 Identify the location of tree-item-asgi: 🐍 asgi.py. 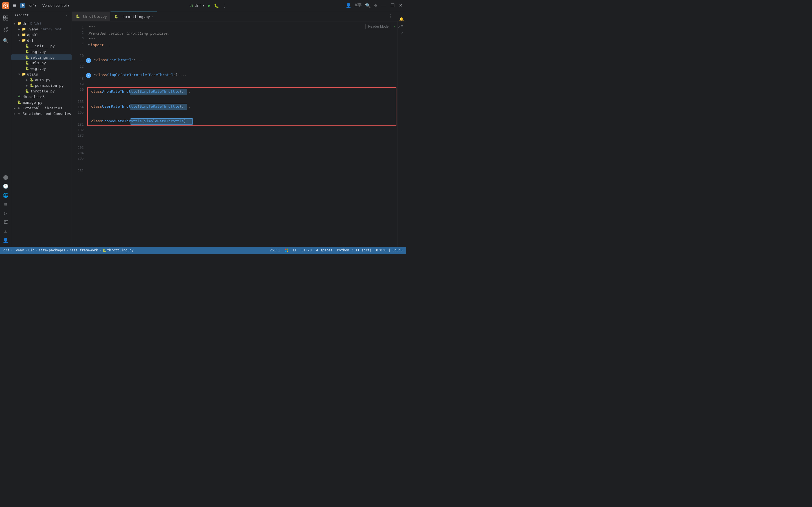
(42, 52).